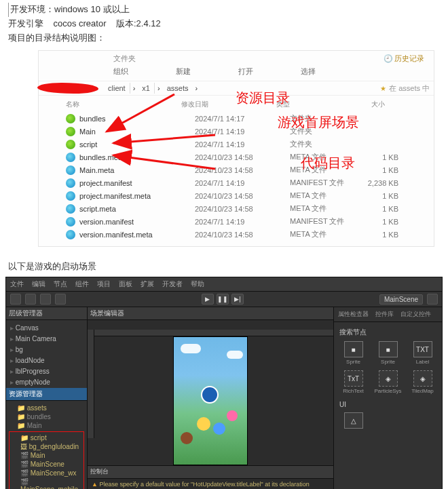 Image resolution: width=448 pixels, height=489 pixels. Describe the element at coordinates (250, 144) in the screenshot. I see `file-row: script2024/7/1 14:19文件夹` at that location.